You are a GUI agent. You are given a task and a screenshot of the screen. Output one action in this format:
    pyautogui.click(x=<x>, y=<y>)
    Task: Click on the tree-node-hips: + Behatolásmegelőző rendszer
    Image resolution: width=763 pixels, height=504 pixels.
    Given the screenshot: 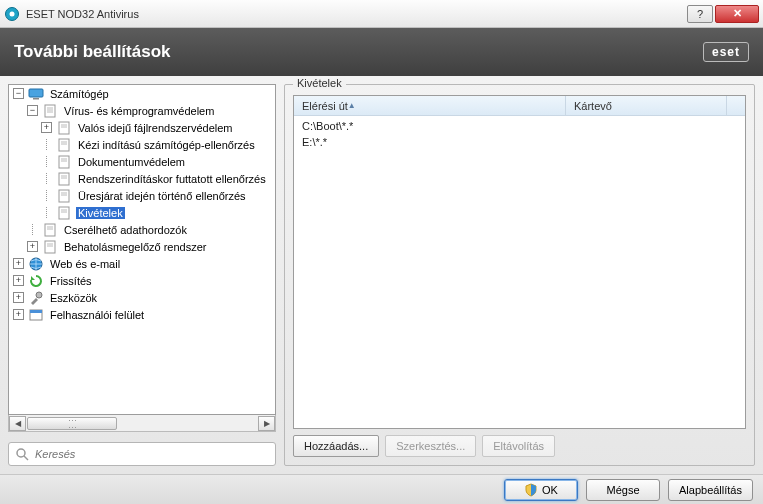 What is the action you would take?
    pyautogui.click(x=142, y=246)
    